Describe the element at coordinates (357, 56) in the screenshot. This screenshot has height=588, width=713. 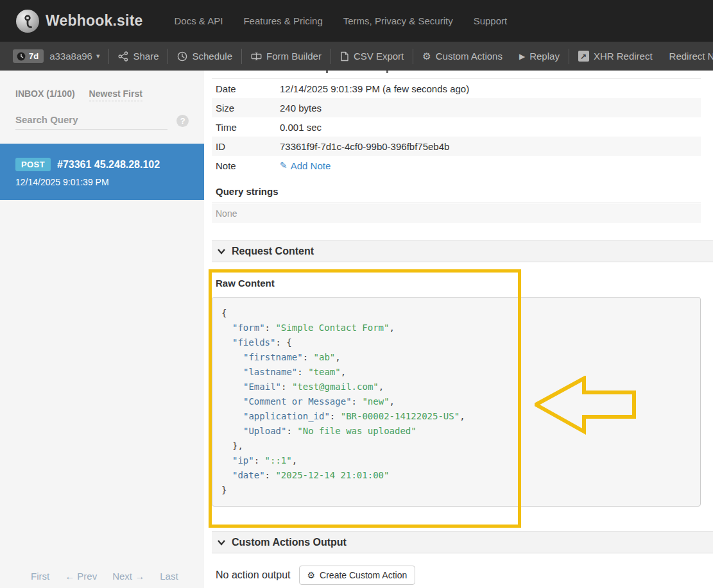
I see `action-toolbar: 7d a33a8a96 ▾ Share` at that location.